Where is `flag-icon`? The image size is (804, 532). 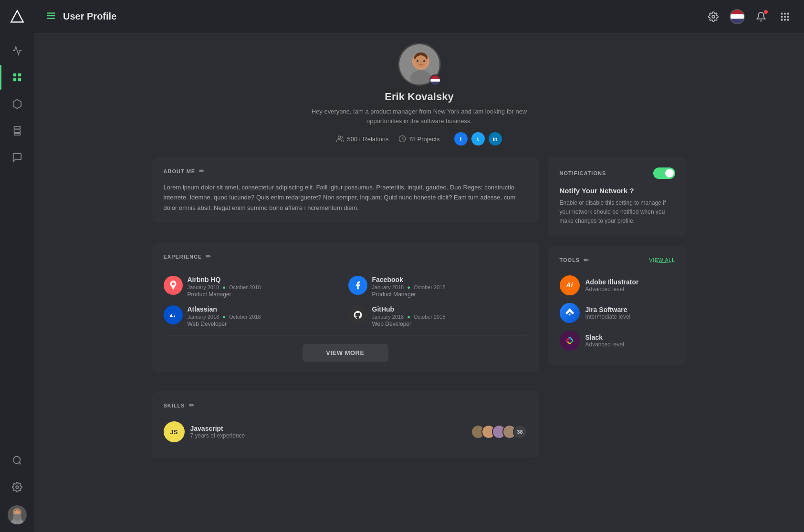 flag-icon is located at coordinates (737, 17).